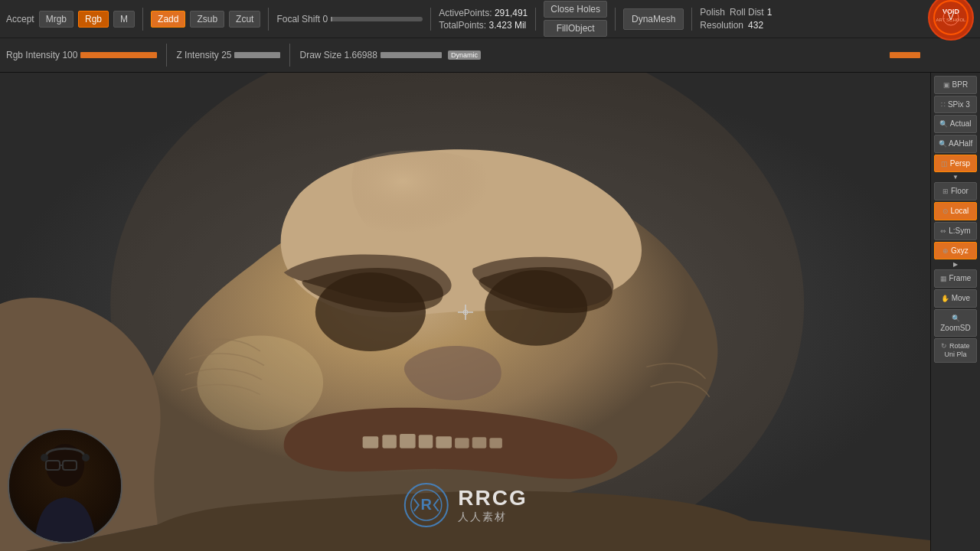 The image size is (980, 551). What do you see at coordinates (483, 25) in the screenshot?
I see `total-points: TotalPoints: 3.423 Mil` at bounding box center [483, 25].